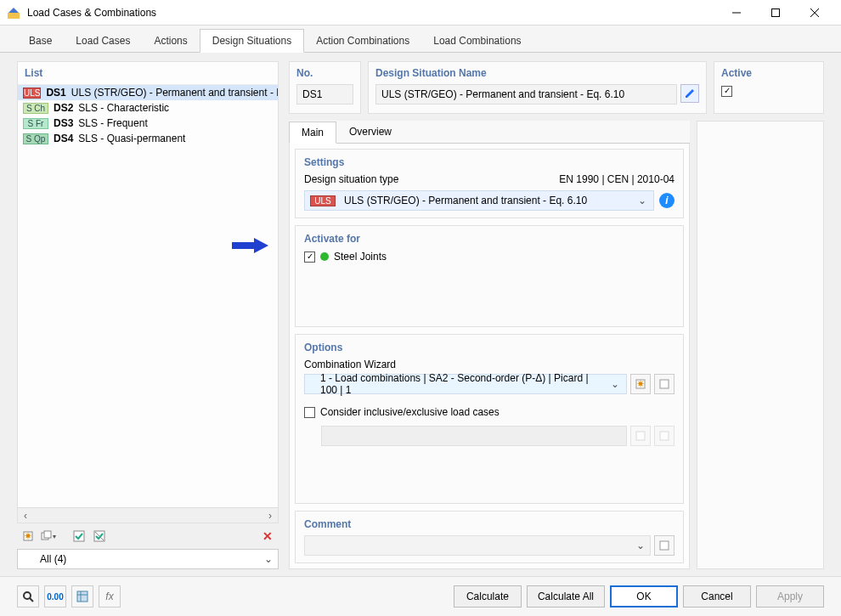 Image resolution: width=841 pixels, height=616 pixels. I want to click on copy-item-button: ▾, so click(48, 536).